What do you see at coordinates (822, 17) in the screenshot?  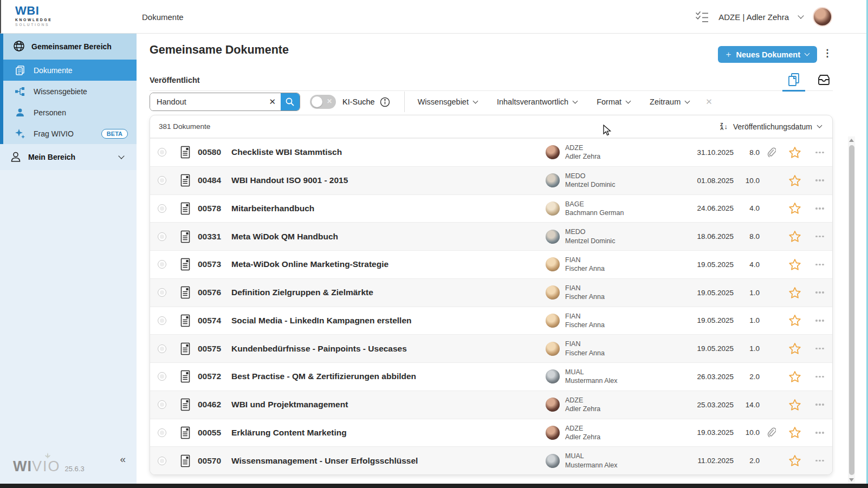 I see `user-avatar` at bounding box center [822, 17].